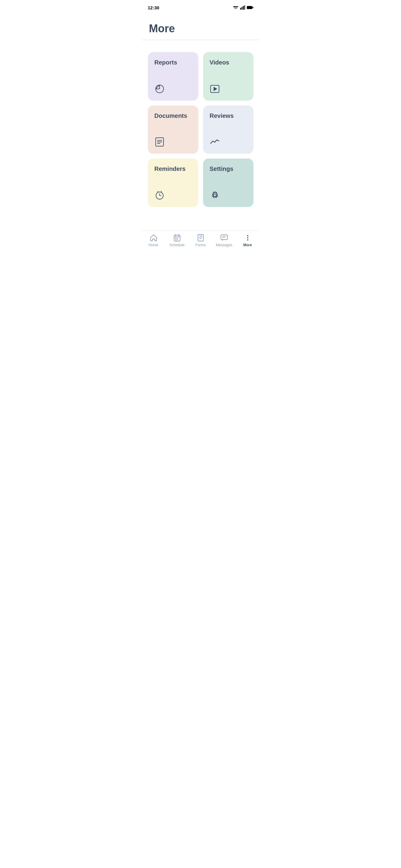  Describe the element at coordinates (244, 7) in the screenshot. I see `status-icons` at that location.